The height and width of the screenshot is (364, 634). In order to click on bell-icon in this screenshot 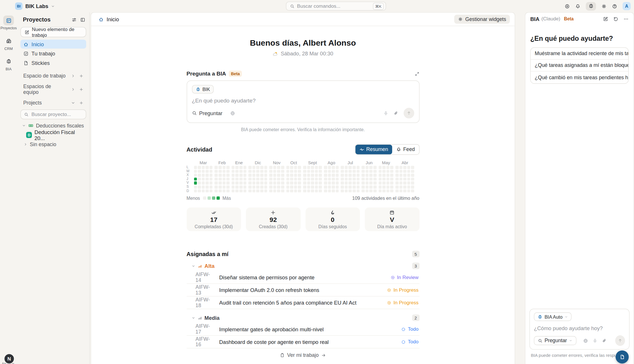, I will do `click(578, 6)`.